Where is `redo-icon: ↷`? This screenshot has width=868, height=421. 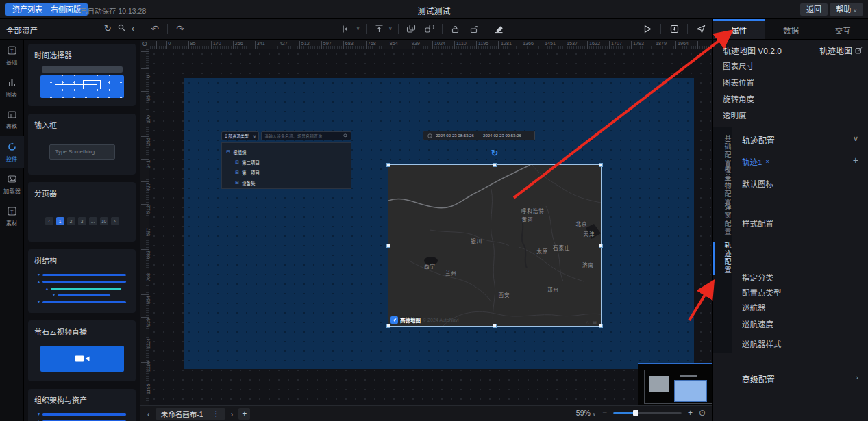
redo-icon: ↷ is located at coordinates (180, 29).